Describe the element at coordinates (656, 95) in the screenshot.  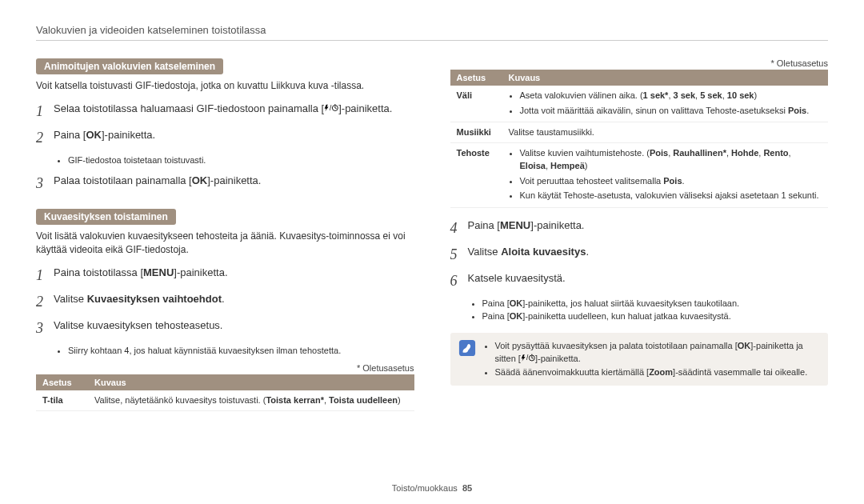
I see `s: 1 sek*` at that location.